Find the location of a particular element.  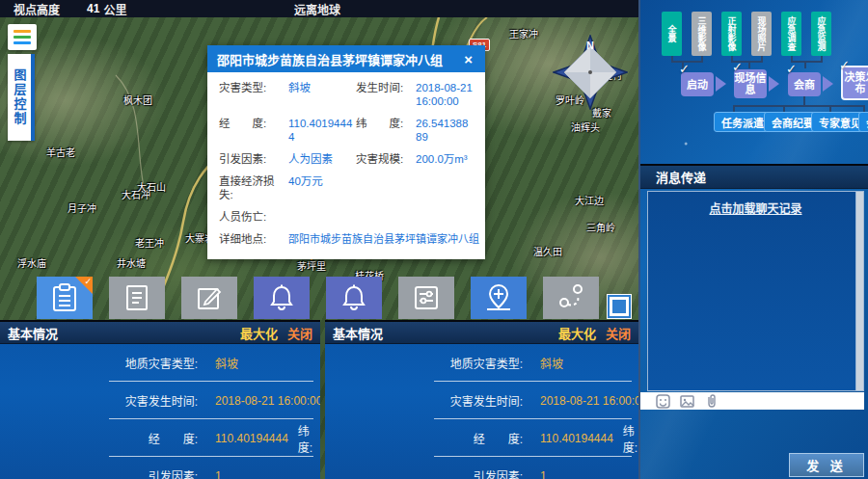

chat-history-area: 点击加载聊天记录 is located at coordinates (756, 291).